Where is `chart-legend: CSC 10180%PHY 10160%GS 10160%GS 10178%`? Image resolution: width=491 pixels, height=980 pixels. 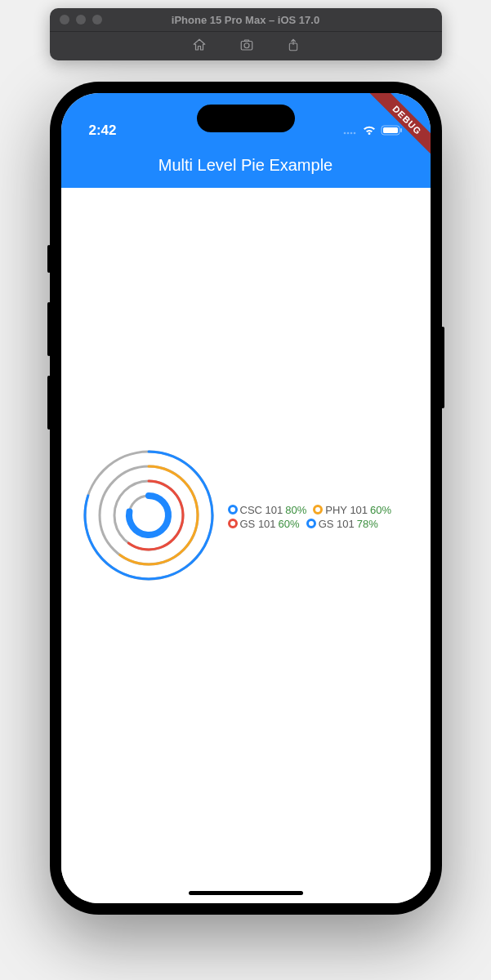
chart-legend: CSC 10180%PHY 10160%GS 10160%GS 10178% is located at coordinates (326, 517).